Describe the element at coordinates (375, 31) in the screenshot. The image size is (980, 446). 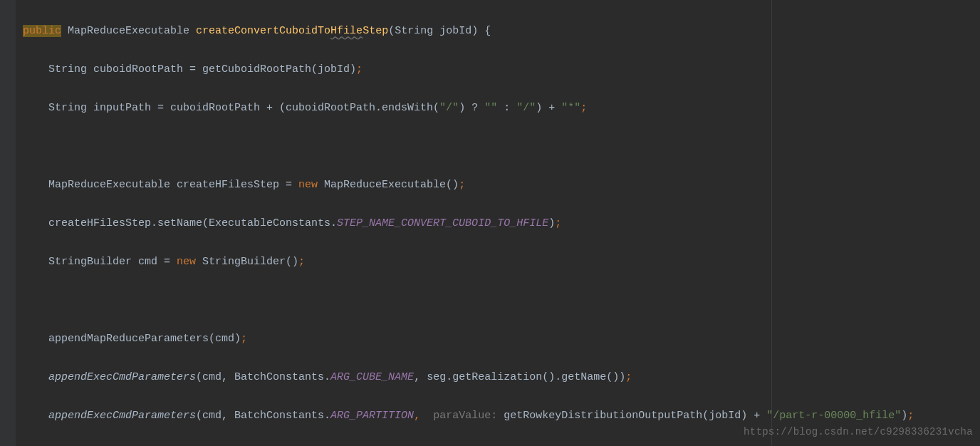
I see `method-name-part: Step` at that location.